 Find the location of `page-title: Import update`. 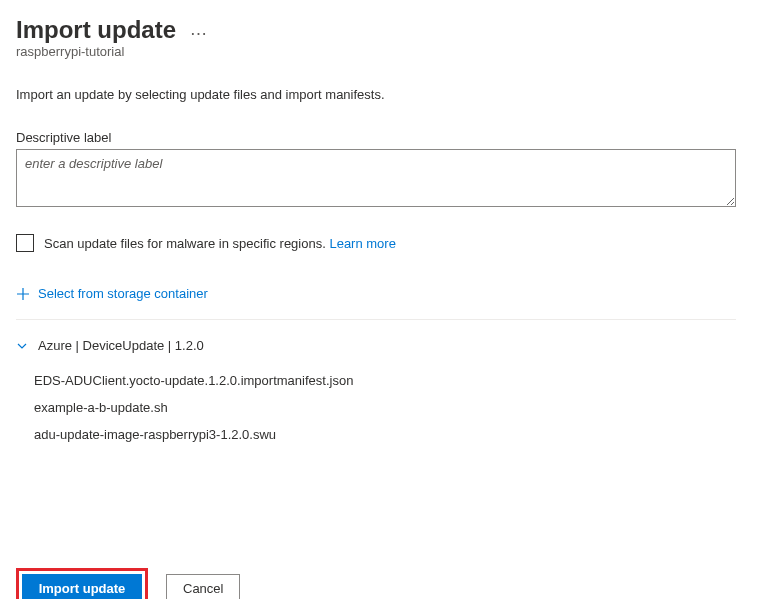

page-title: Import update is located at coordinates (96, 30).